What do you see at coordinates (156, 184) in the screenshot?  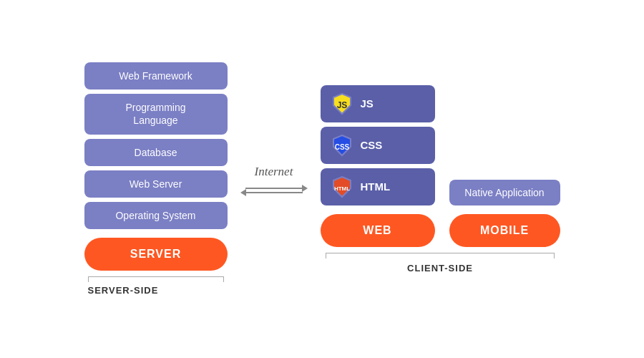 I see `web-server-box: Web Server` at bounding box center [156, 184].